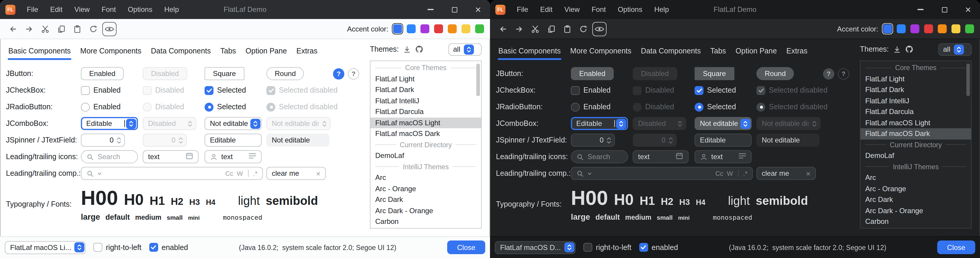 The image size is (980, 258). Describe the element at coordinates (592, 74) in the screenshot. I see `enabled-button: Enabled` at that location.